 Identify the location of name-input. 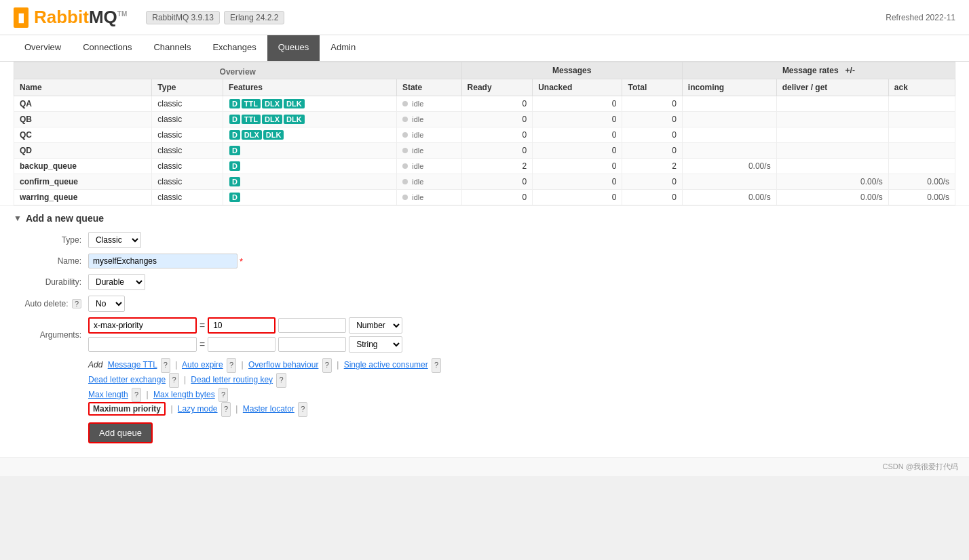
(163, 261).